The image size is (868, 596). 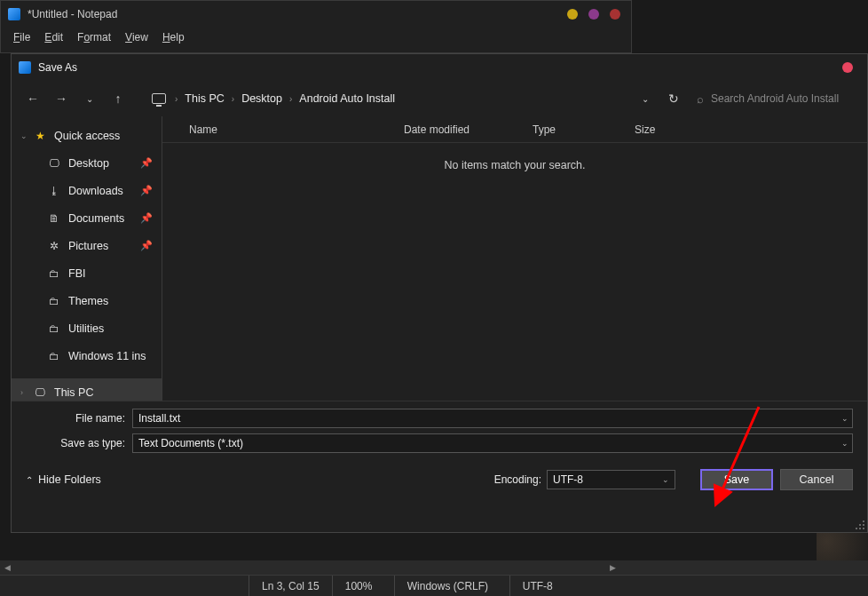 What do you see at coordinates (278, 130) in the screenshot?
I see `column-name: Name` at bounding box center [278, 130].